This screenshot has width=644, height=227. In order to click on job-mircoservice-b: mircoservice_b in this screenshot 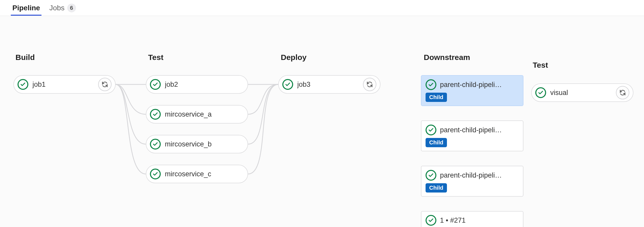, I will do `click(197, 144)`.